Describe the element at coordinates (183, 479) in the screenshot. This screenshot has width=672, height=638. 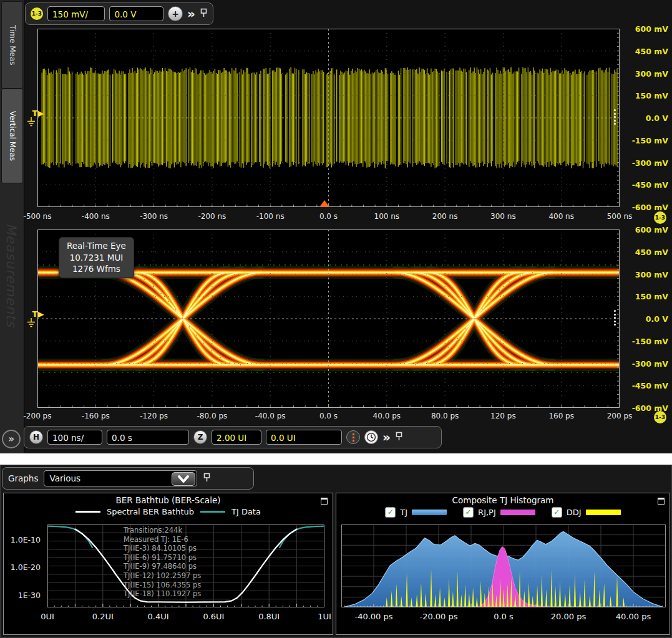
I see `chevron-down-icon` at that location.